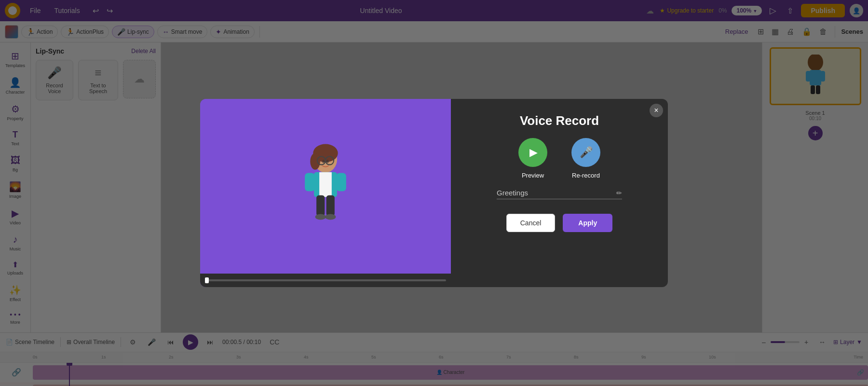 Image resolution: width=868 pixels, height=386 pixels. I want to click on modal-character, so click(326, 186).